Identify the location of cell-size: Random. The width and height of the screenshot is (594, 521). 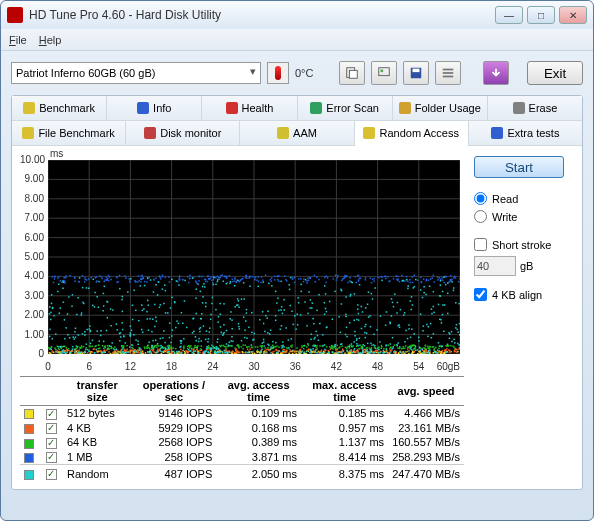
(97, 473).